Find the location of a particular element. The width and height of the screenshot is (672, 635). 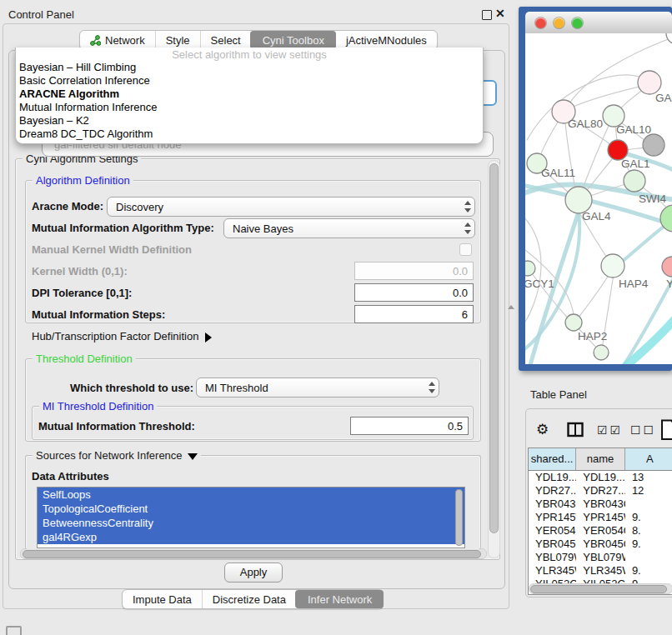

aracne-mode-combo: Discovery is located at coordinates (291, 207).